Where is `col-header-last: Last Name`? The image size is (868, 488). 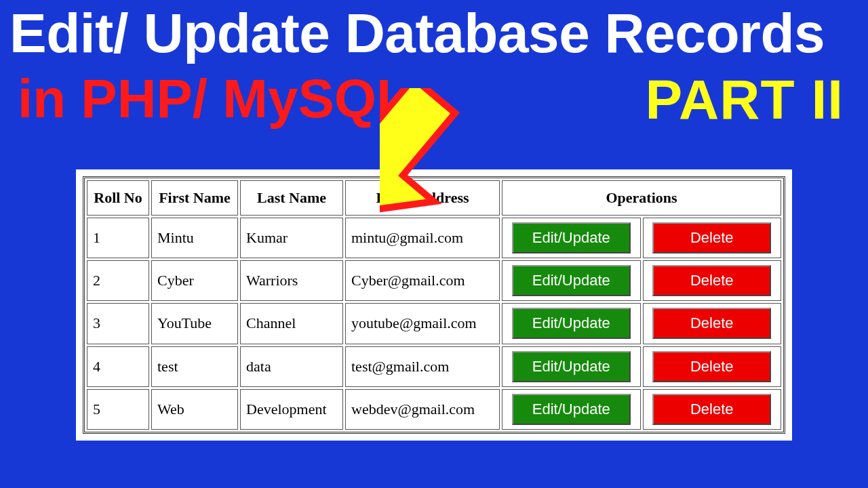
col-header-last: Last Name is located at coordinates (292, 198).